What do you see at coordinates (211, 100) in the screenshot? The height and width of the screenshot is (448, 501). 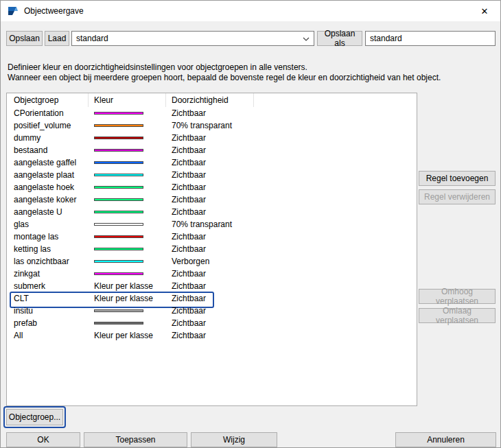 I see `table-header: Objectgroep Kleur Doorzichtigheid` at bounding box center [211, 100].